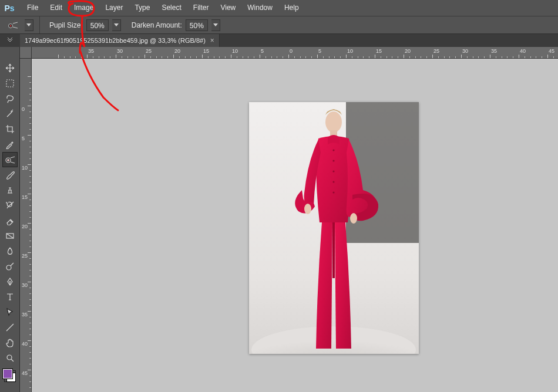  Describe the element at coordinates (83, 8) in the screenshot. I see `menu-image: Image` at that location.